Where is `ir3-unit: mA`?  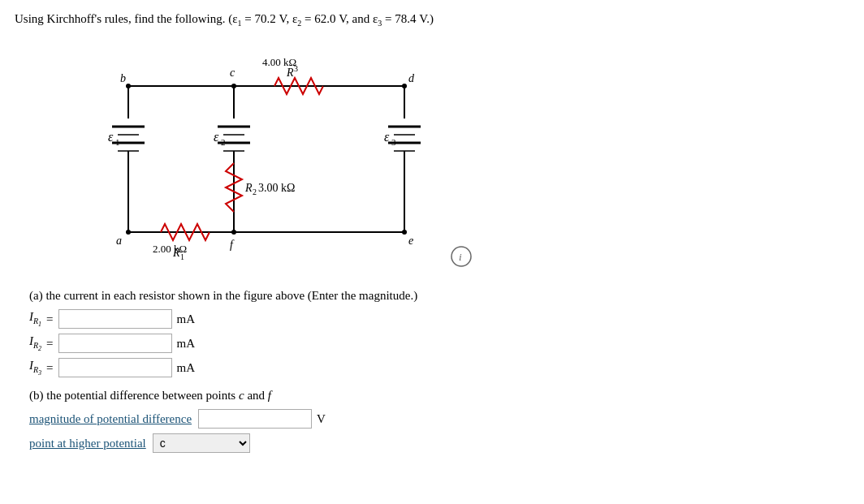
ir3-unit: mA is located at coordinates (187, 368).